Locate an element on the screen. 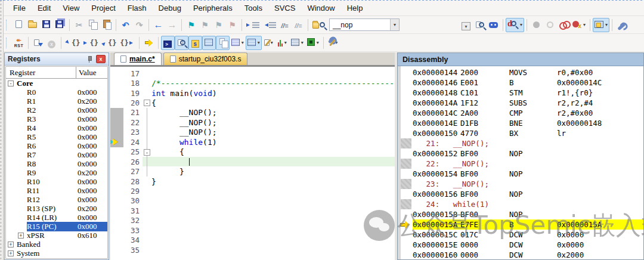 The height and width of the screenshot is (260, 644). options-checkbox-button: ▾ is located at coordinates (466, 25).